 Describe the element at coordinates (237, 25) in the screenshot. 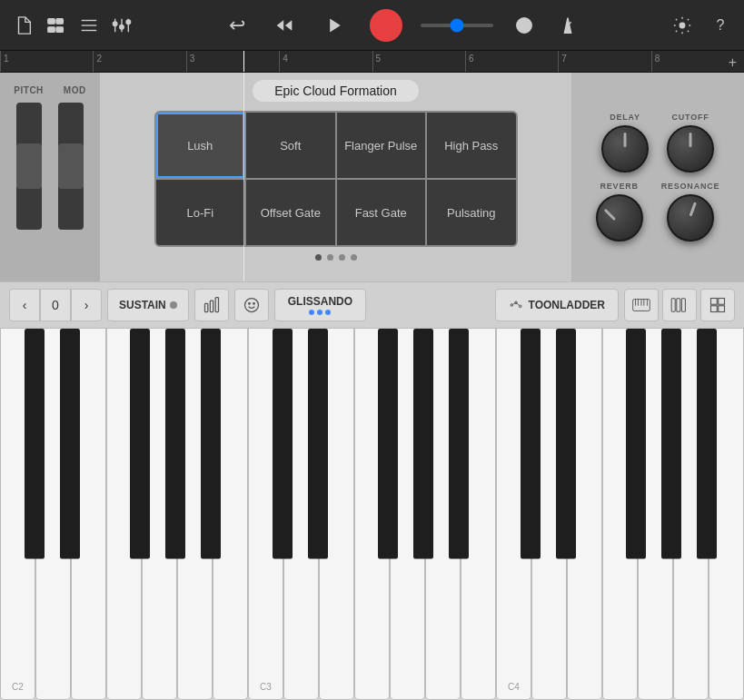

I see `undo-icon: ↩` at that location.